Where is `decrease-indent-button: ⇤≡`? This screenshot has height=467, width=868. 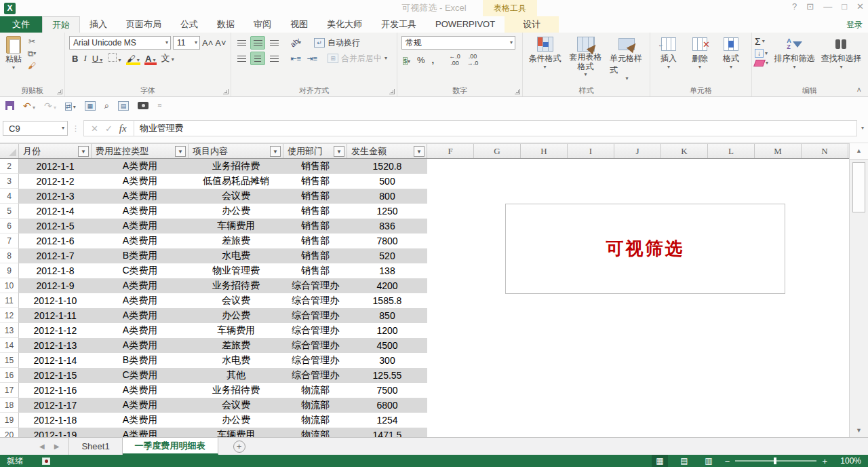 decrease-indent-button: ⇤≡ is located at coordinates (296, 58).